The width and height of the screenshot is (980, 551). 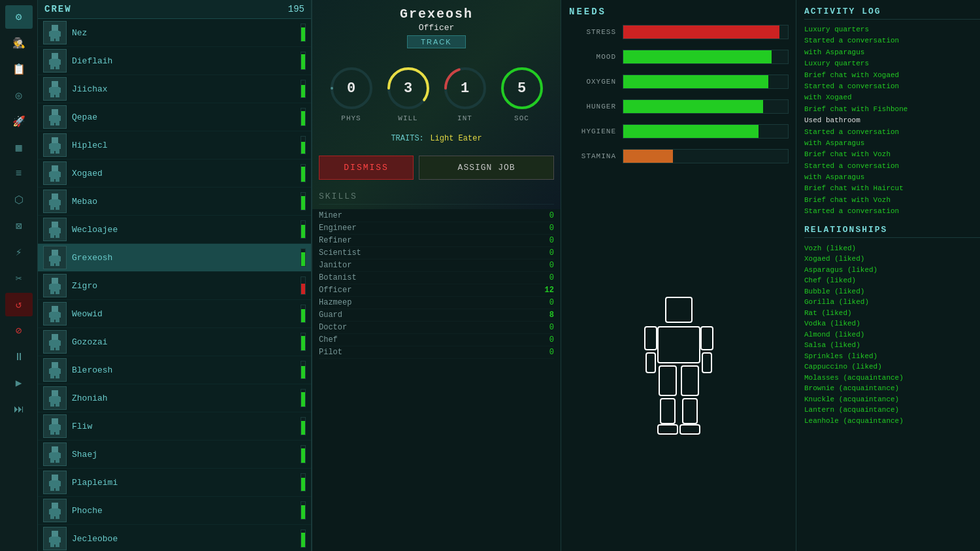 I want to click on crew-header: CREW 195, so click(x=174, y=9).